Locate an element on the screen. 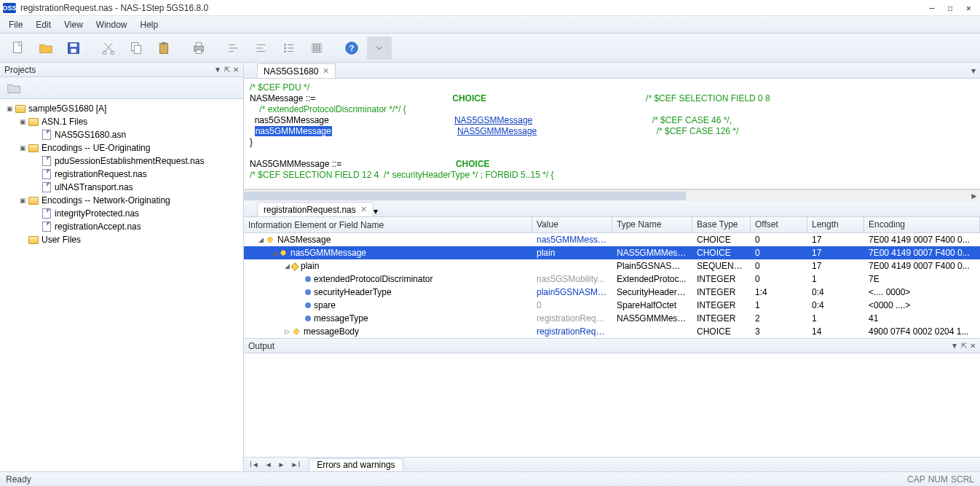 This screenshot has height=486, width=980. col-type: Type Name is located at coordinates (652, 224).